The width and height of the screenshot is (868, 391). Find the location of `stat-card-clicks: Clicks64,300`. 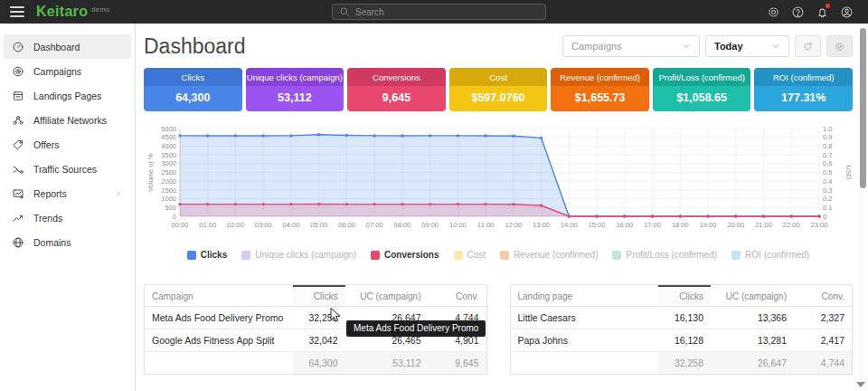

stat-card-clicks: Clicks64,300 is located at coordinates (193, 90).